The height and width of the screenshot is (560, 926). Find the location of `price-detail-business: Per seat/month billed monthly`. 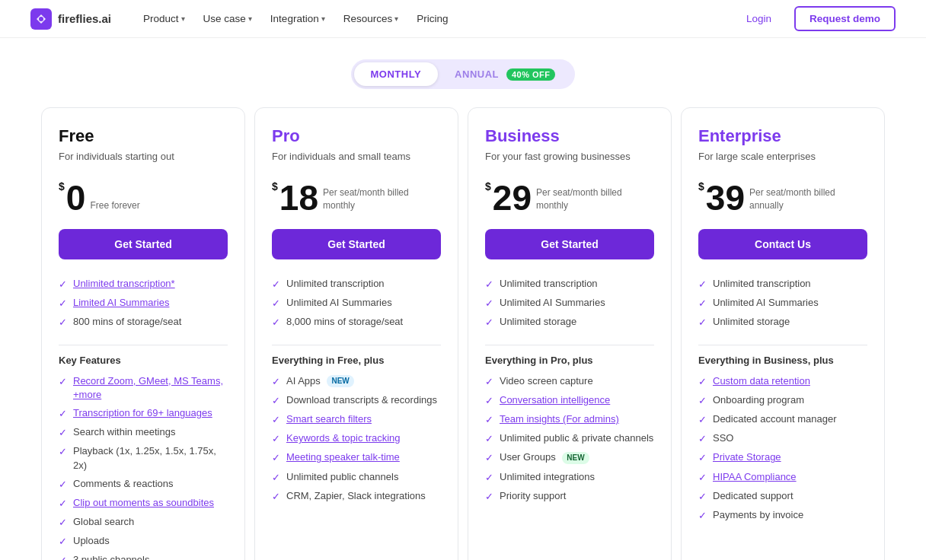

price-detail-business: Per seat/month billed monthly is located at coordinates (596, 201).